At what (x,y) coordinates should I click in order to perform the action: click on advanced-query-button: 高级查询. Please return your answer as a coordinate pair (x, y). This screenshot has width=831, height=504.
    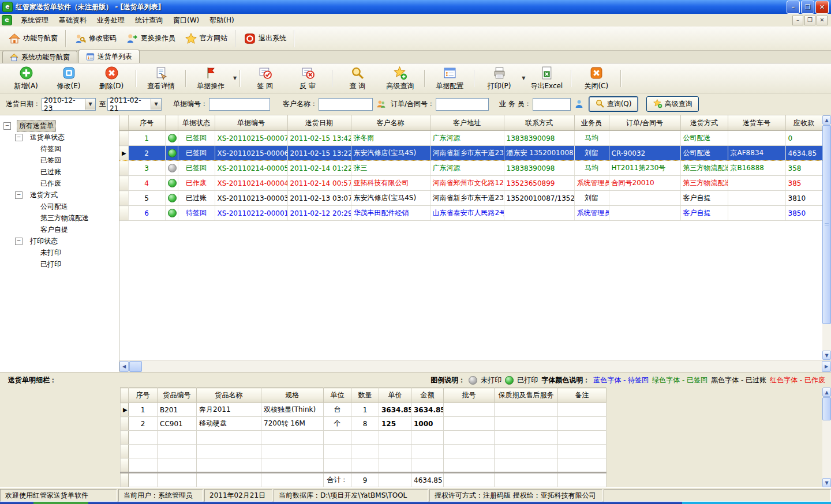
    Looking at the image, I should click on (673, 104).